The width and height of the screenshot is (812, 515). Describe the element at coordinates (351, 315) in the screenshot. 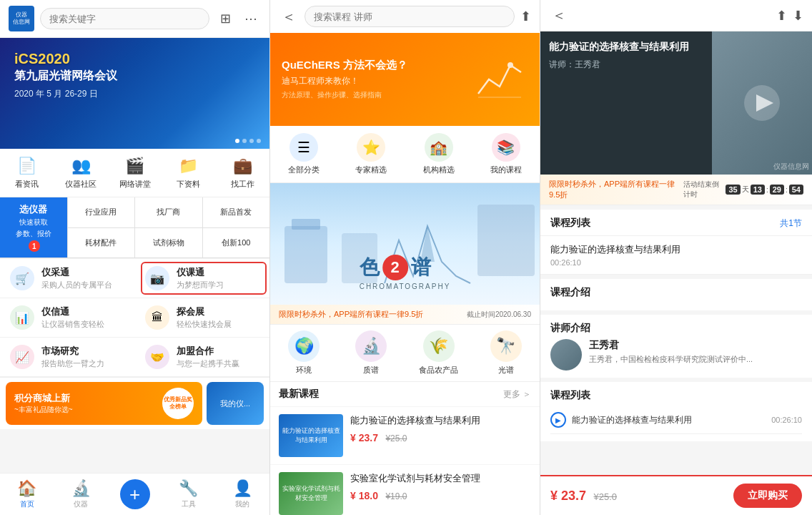

I see `p2-promo-text: 限限时秒杀外，APP端所有课程一律9.5折` at that location.